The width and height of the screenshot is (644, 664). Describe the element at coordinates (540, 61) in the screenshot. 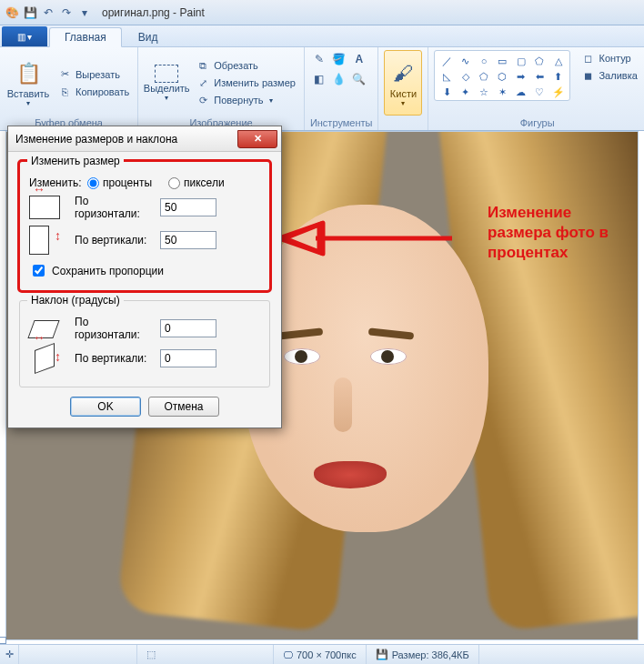

I see `shape-polygon: ⬠` at that location.